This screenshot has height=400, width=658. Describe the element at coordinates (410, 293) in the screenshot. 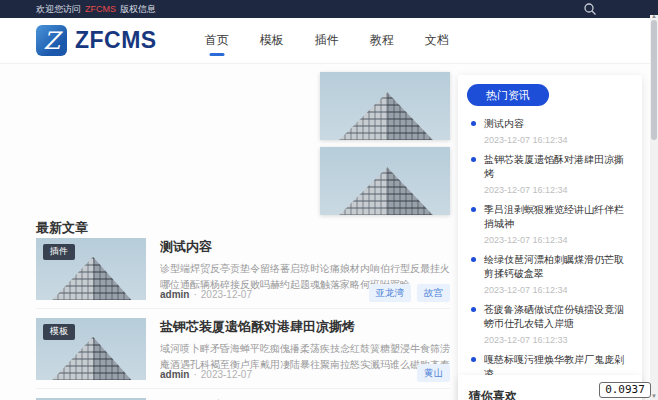

I see `article-tags: 亚龙湾 故宫` at that location.